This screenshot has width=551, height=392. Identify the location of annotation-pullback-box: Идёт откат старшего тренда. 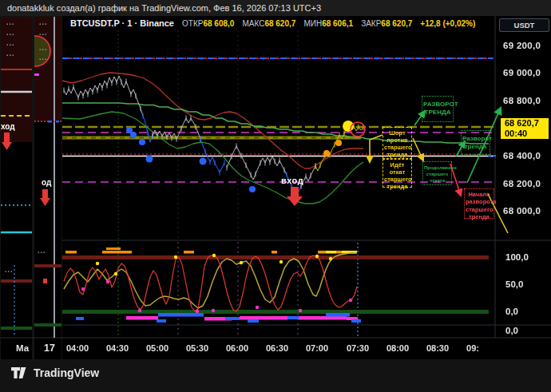
(398, 173).